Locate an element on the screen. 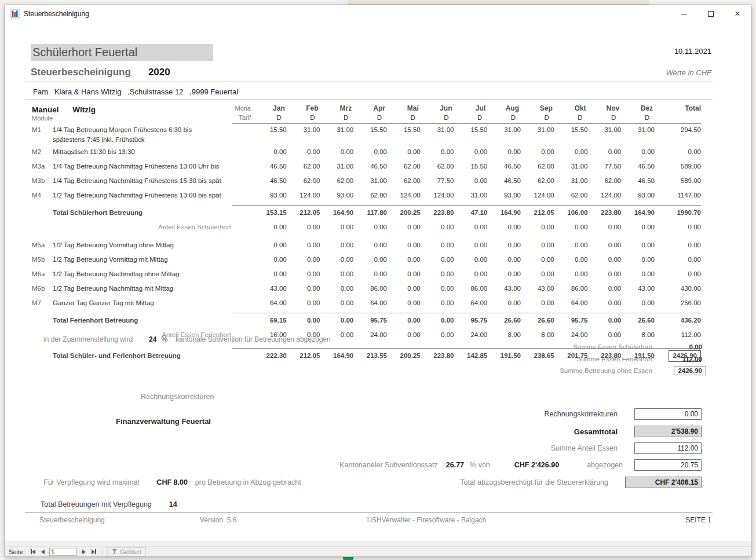  row-total: 589.00 is located at coordinates (678, 167).